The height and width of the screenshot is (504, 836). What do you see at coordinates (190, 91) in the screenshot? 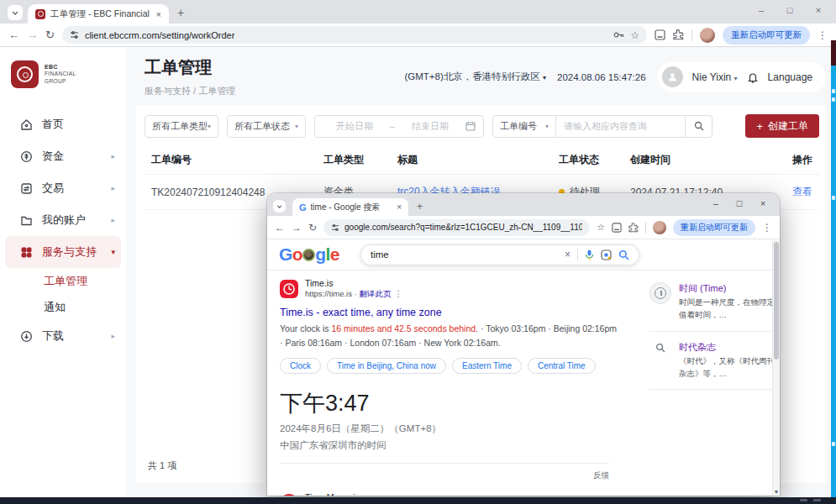
I see `breadcrumb: 服务与支持 / 工单管理` at bounding box center [190, 91].